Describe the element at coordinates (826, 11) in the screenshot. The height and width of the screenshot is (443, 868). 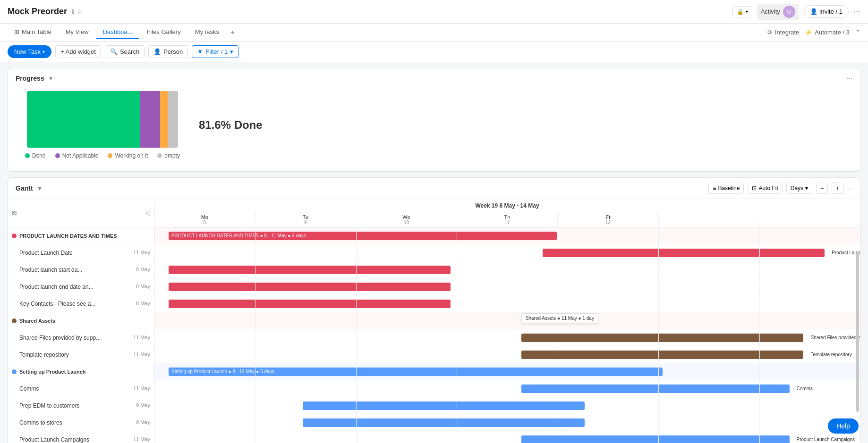
I see `invite-button: 👤 Invite / 1` at that location.